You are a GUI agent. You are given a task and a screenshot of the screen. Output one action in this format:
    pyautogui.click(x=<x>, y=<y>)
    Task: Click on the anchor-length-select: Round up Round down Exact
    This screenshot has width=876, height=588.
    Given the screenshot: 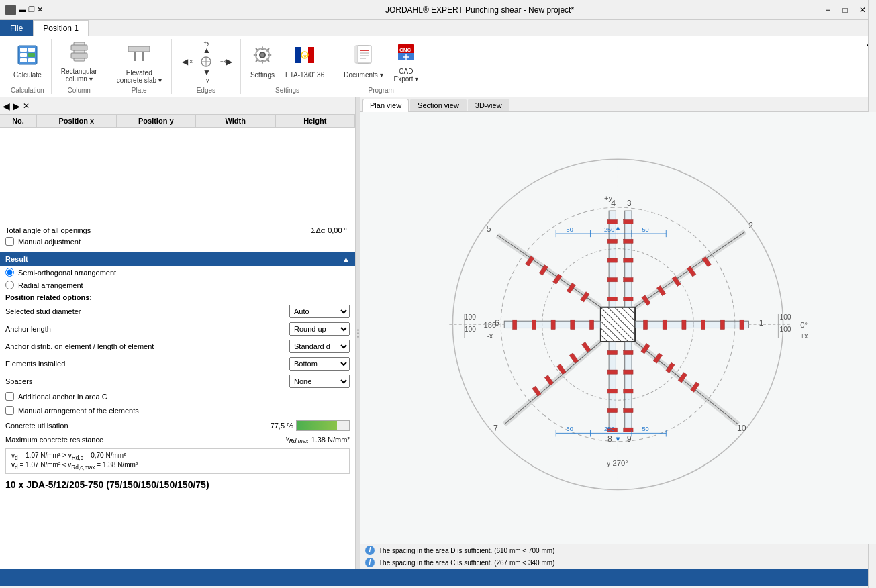 What is the action you would take?
    pyautogui.click(x=320, y=329)
    